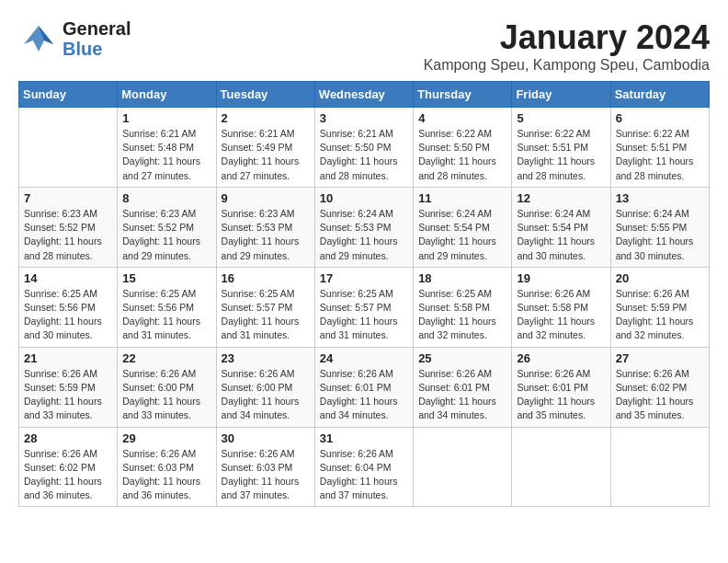  What do you see at coordinates (97, 29) in the screenshot?
I see `logo-general-text: General` at bounding box center [97, 29].